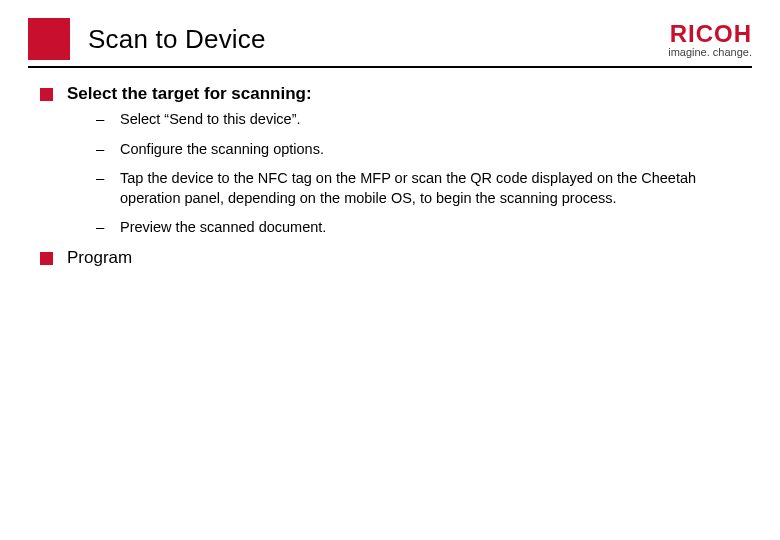 The height and width of the screenshot is (540, 780). I want to click on tagline-word-1: imagine, so click(688, 52).